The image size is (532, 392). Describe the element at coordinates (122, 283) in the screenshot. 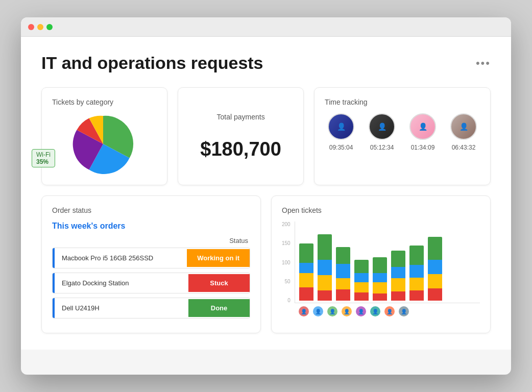

I see `order-name-2: Elgato Docking Station` at that location.